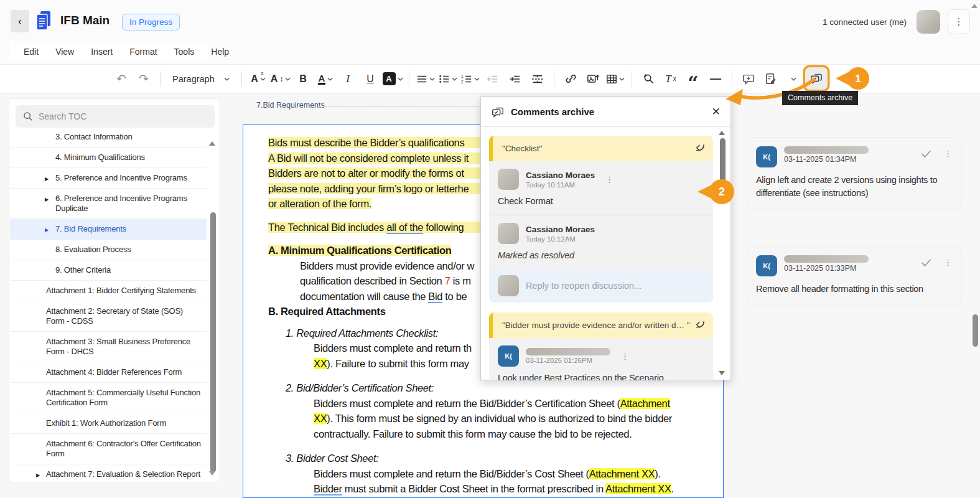 This screenshot has height=498, width=980. Describe the element at coordinates (108, 141) in the screenshot. I see `toc-item-contact-information: 3. Contact Information` at that location.